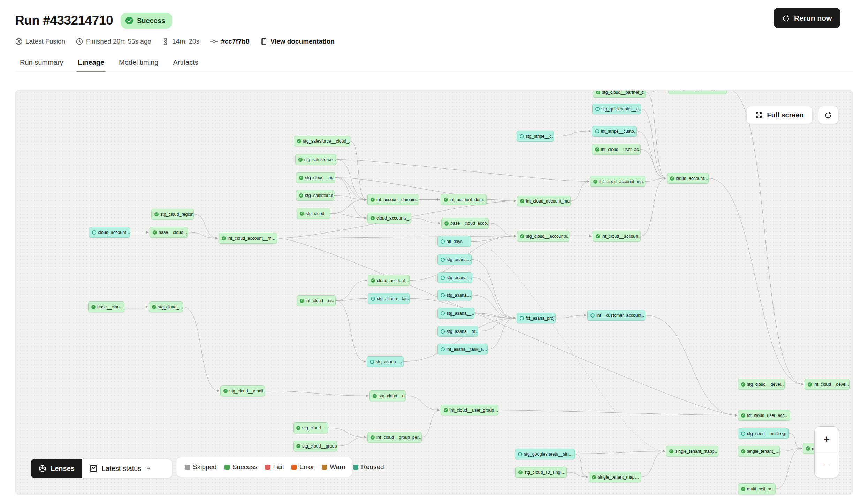  Describe the element at coordinates (543, 236) in the screenshot. I see `graph-node: ✓stg_cloud__accounts…` at that location.